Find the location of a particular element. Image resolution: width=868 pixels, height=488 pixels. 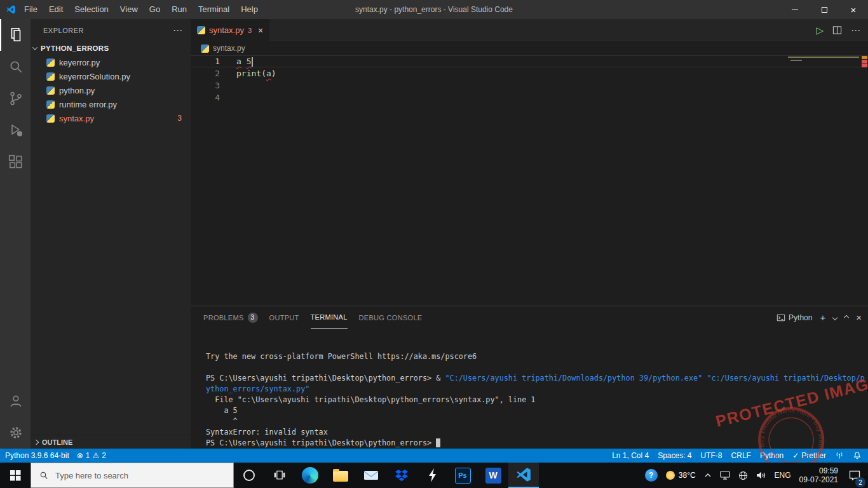

menu-run: Run is located at coordinates (179, 10).